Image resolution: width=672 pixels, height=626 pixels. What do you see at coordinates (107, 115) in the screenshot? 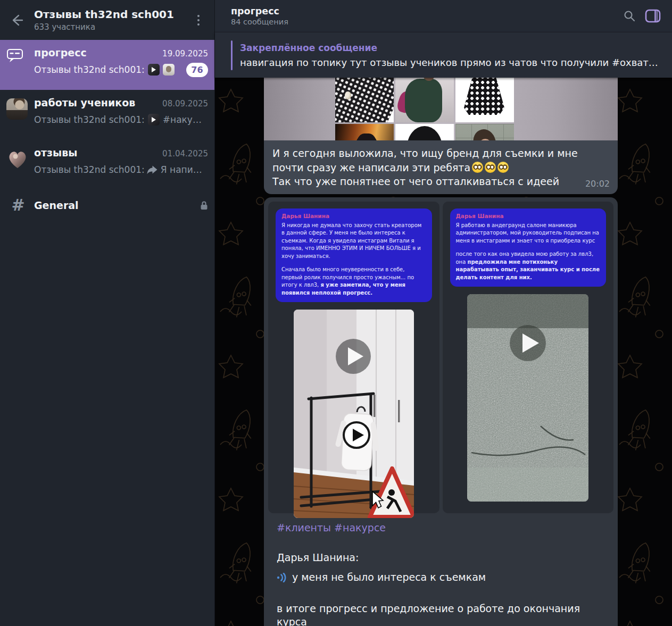
I see `topic-item-student-works: работы учеников 08.09.2025 Отзывы th32nd…` at bounding box center [107, 115].